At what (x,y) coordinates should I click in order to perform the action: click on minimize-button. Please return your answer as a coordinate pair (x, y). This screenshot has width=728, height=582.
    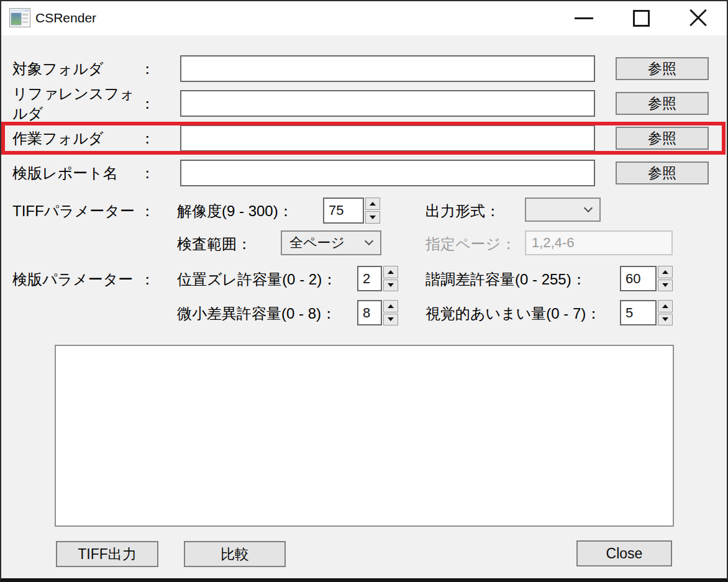
    Looking at the image, I should click on (584, 18).